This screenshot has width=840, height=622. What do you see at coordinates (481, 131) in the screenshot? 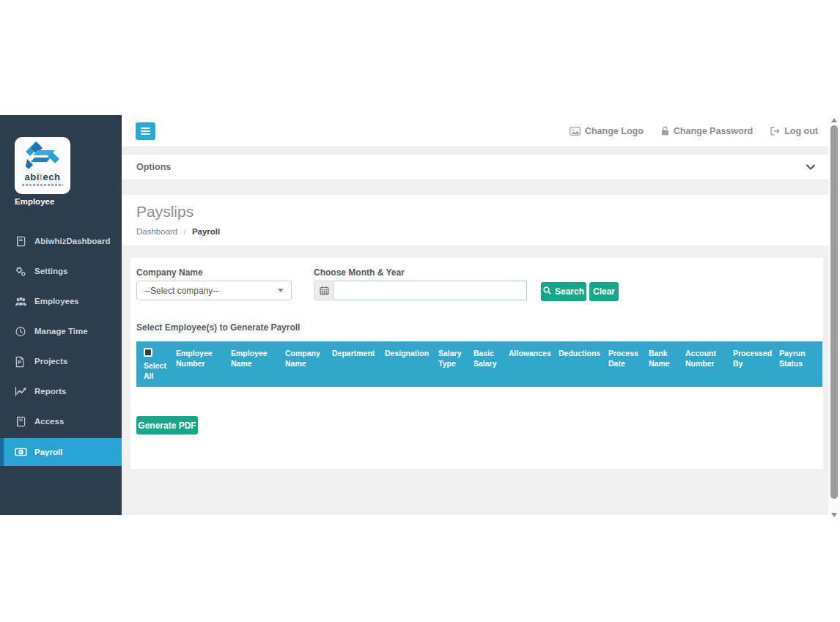
I see `top-bar: Change Logo Change Password Log out` at bounding box center [481, 131].